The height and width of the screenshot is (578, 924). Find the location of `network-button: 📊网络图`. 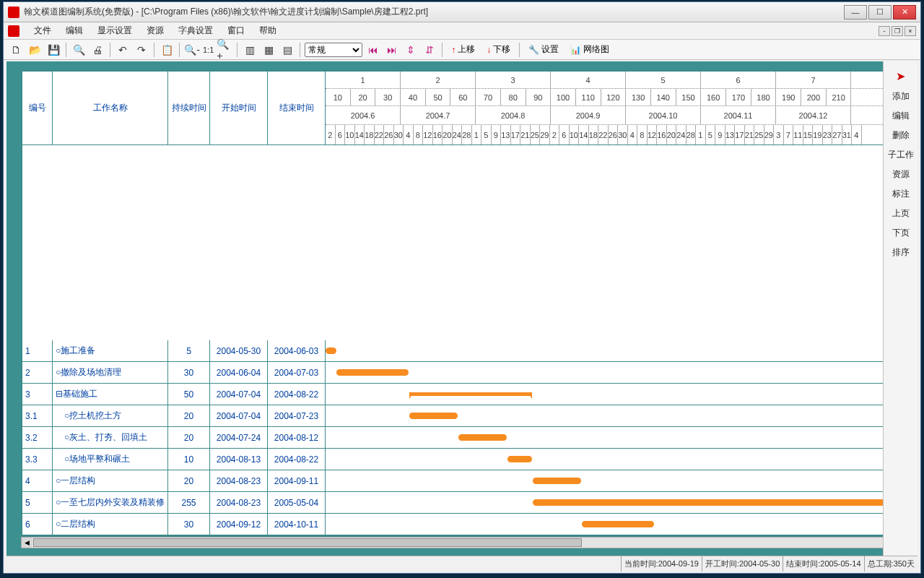

network-button: 📊网络图 is located at coordinates (590, 49).